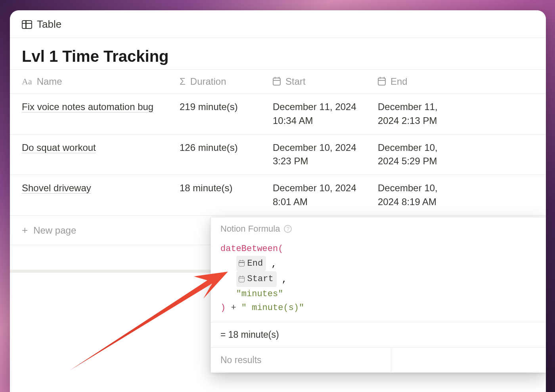  I want to click on cell-end: December 10, 2024 8:19 AM, so click(419, 196).